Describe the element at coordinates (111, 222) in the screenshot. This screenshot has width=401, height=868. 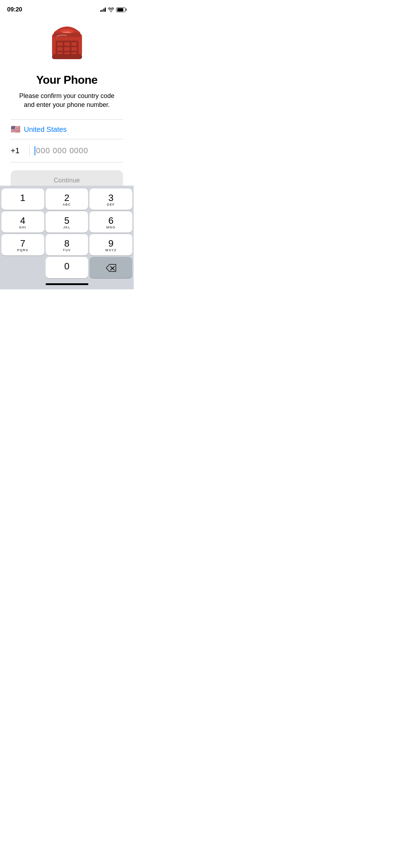
I see `key-6: 6 MNO` at that location.